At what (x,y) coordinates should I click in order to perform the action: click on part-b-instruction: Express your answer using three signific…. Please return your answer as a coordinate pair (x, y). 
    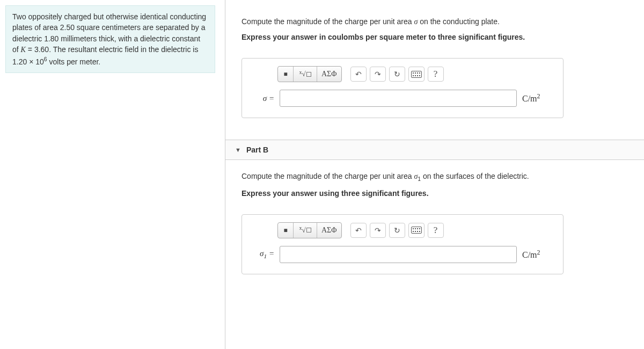
    Looking at the image, I should click on (437, 193).